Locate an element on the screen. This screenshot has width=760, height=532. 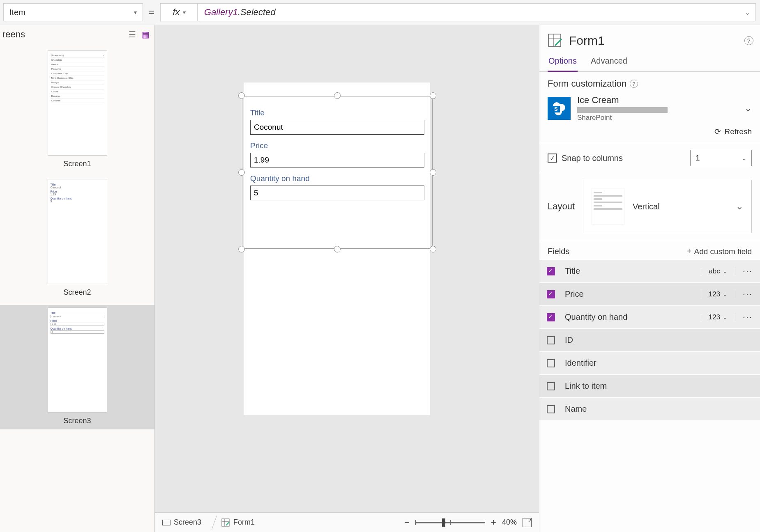
field-input-title is located at coordinates (337, 127).